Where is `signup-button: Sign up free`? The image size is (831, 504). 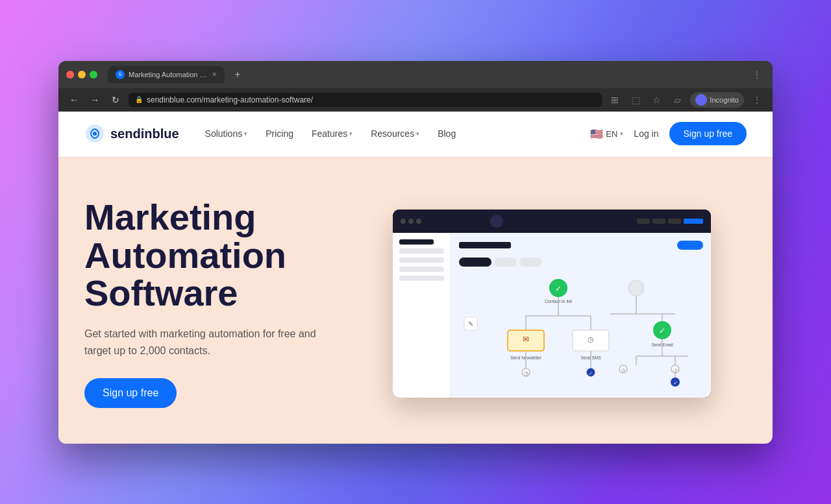
signup-button: Sign up free is located at coordinates (708, 134).